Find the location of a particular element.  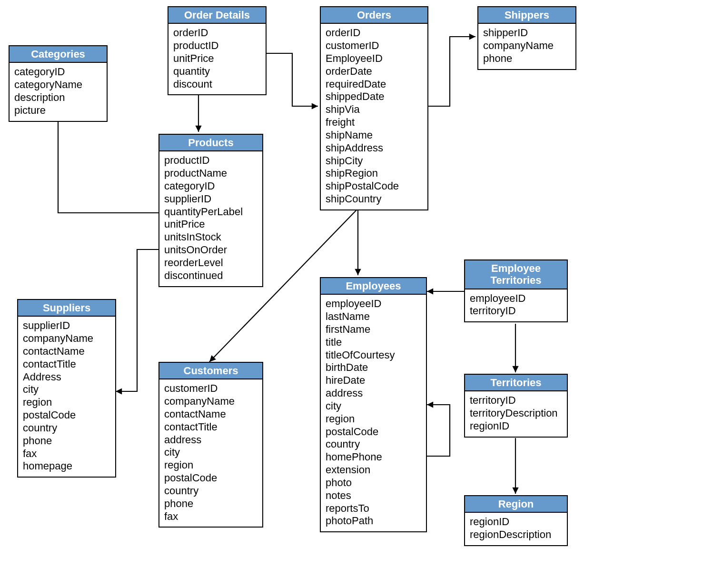

entity-header-shippers: Shippers is located at coordinates (527, 15).